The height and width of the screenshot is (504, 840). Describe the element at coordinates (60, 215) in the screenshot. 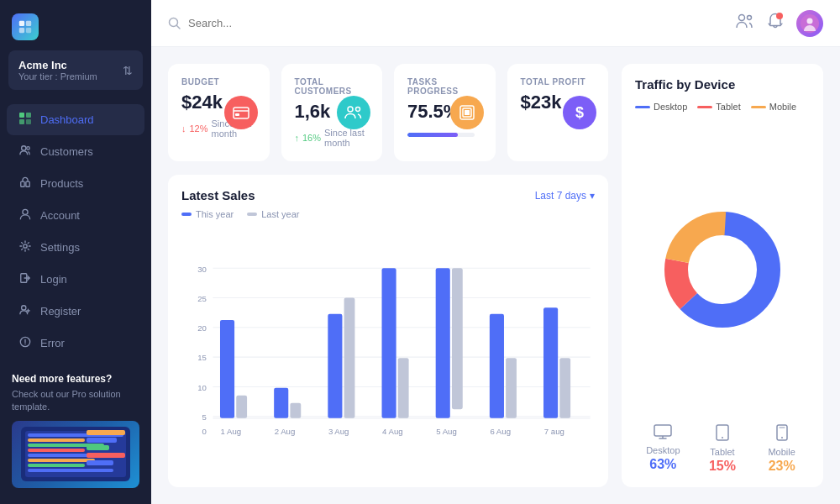

I see `account-label: Account` at that location.